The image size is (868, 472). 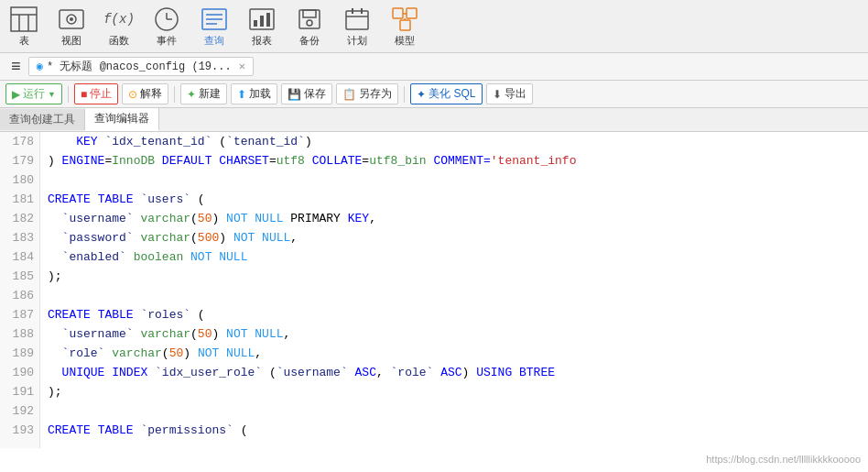 What do you see at coordinates (20, 290) in the screenshot?
I see `line-numbers: 1781791801811821831841851861871881891901…` at bounding box center [20, 290].